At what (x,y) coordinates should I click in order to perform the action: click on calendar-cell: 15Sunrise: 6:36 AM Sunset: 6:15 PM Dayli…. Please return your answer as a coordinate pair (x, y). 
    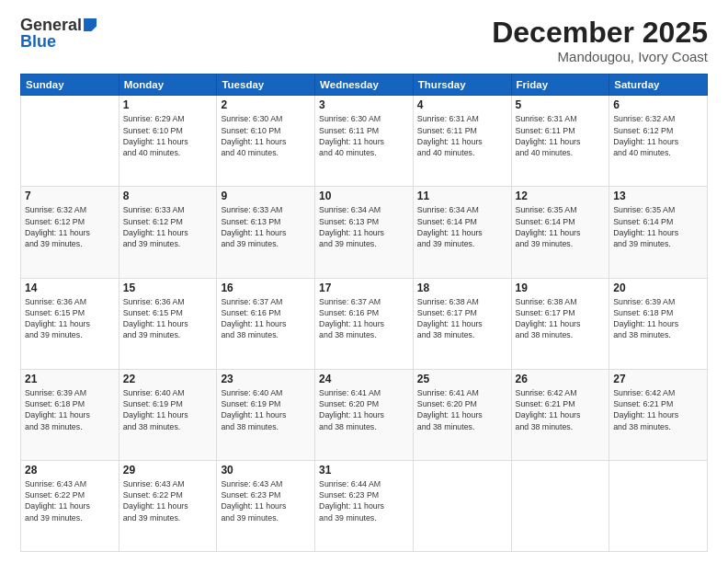
    Looking at the image, I should click on (167, 324).